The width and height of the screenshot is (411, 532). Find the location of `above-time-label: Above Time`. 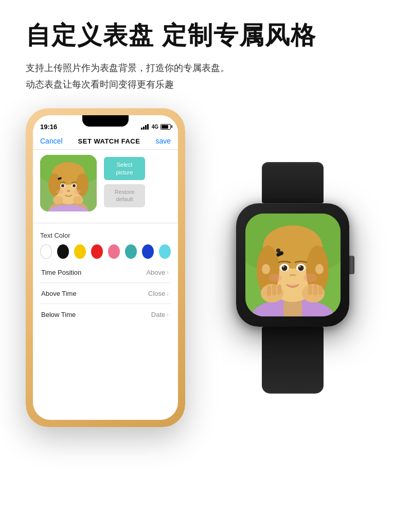

above-time-label: Above Time is located at coordinates (59, 293).